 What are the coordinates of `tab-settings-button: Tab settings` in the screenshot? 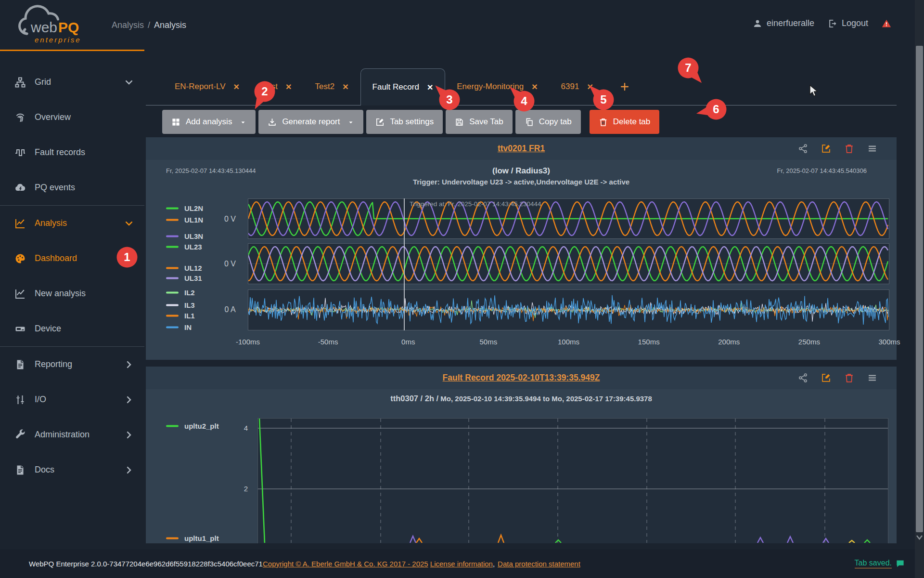 It's located at (404, 122).